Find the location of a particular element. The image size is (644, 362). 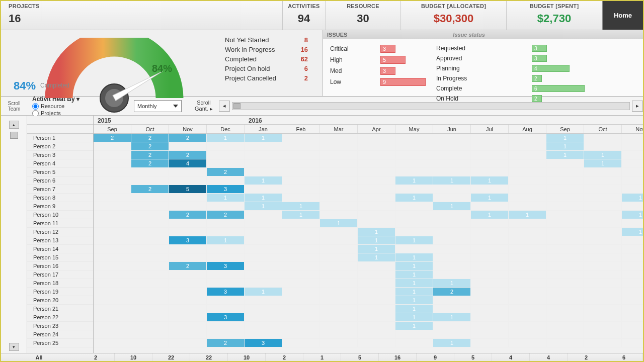

resource-name: Person 7 is located at coordinates (60, 189).